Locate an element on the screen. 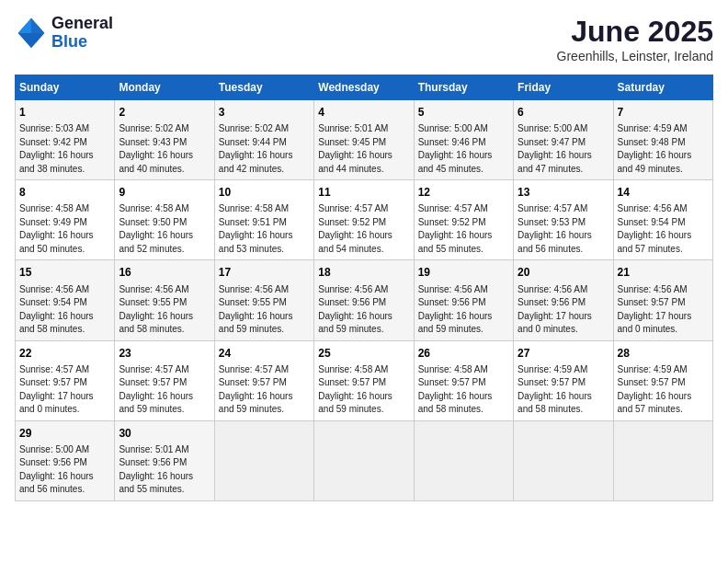  calendar-cell: 9Sunrise: 4:58 AMSunset: 9:50 PMDaylight… is located at coordinates (165, 221).